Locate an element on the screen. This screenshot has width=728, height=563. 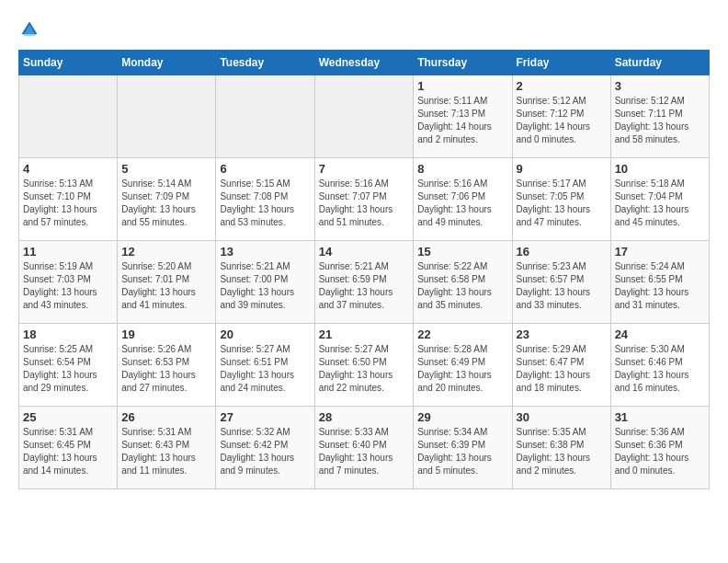
day-number: 6 is located at coordinates (265, 169).